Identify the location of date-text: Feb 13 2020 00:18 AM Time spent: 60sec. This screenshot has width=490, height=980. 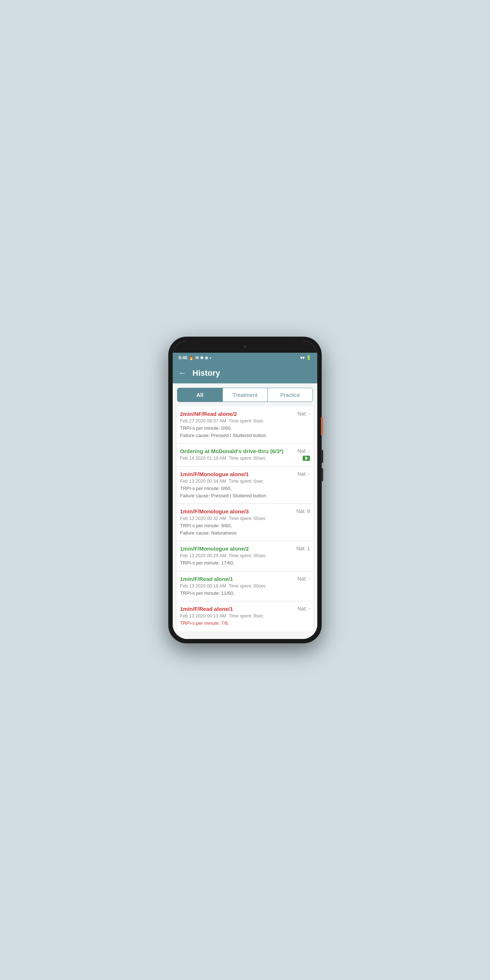
(223, 586).